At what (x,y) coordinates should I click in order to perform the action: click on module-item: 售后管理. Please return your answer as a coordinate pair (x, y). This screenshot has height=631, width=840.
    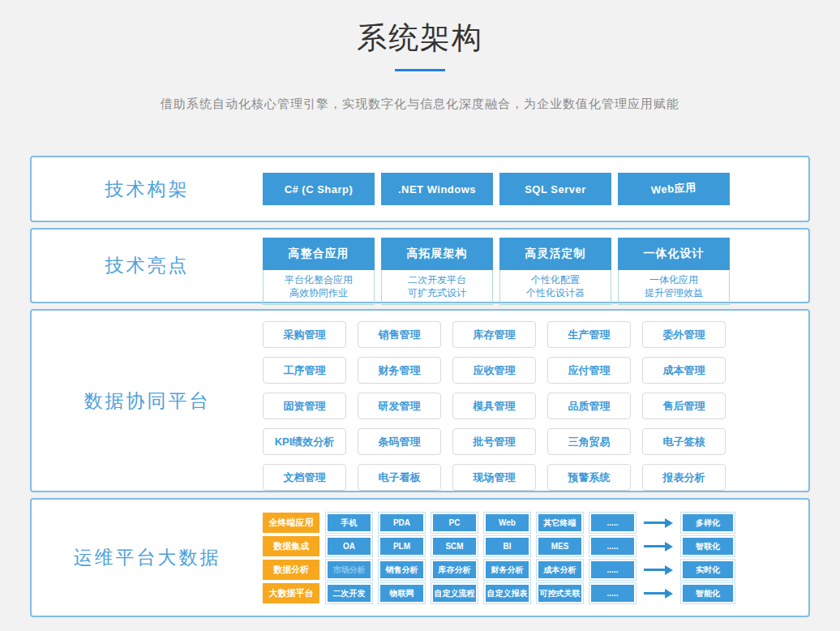
    Looking at the image, I should click on (684, 406).